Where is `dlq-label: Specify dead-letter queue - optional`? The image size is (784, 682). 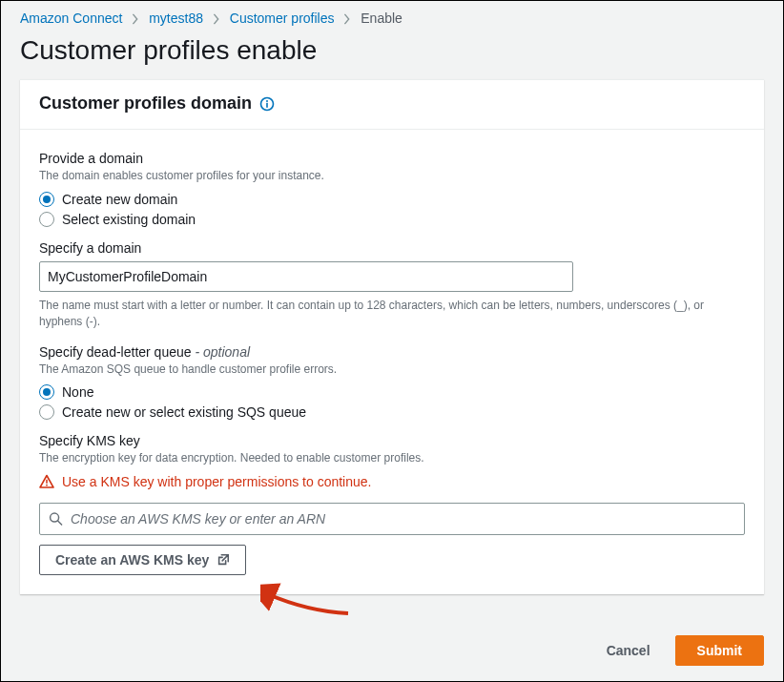 dlq-label: Specify dead-letter queue - optional is located at coordinates (392, 352).